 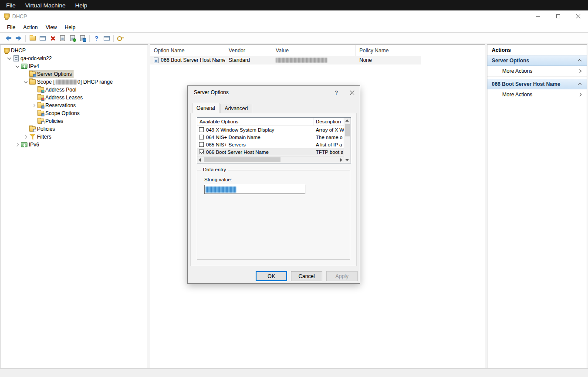 What do you see at coordinates (74, 121) in the screenshot?
I see `tree-item-scope-policies: Policies` at bounding box center [74, 121].